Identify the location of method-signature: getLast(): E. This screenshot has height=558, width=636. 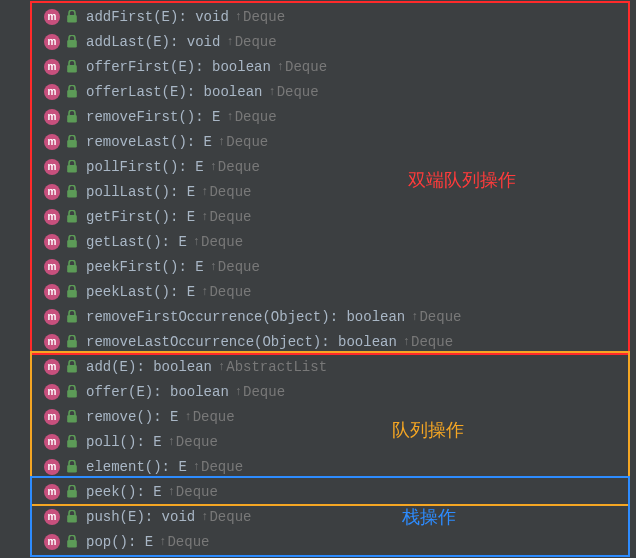
(136, 242).